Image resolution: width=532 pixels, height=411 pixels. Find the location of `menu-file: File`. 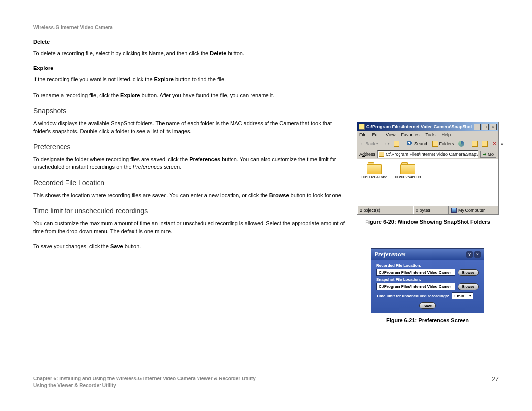

menu-file: File is located at coordinates (363, 135).